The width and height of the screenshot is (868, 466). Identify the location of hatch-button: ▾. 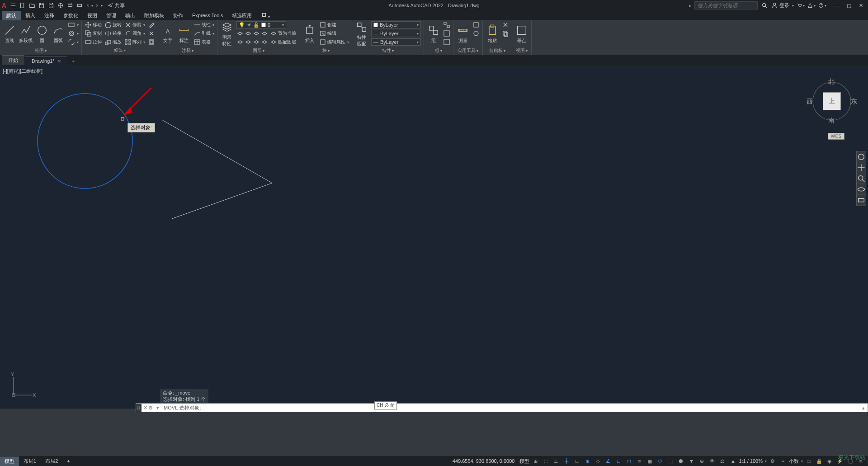
(73, 33).